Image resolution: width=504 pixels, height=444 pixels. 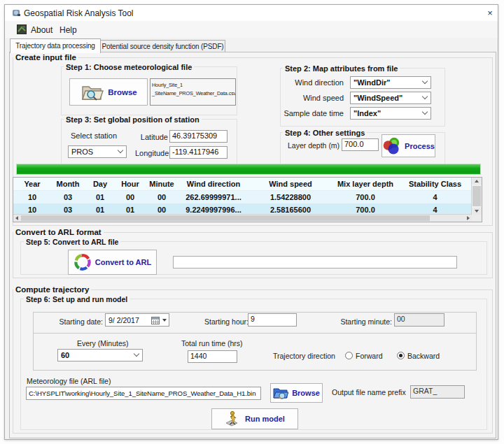 I want to click on starting-minute-label: Starting minute:, so click(x=365, y=322).